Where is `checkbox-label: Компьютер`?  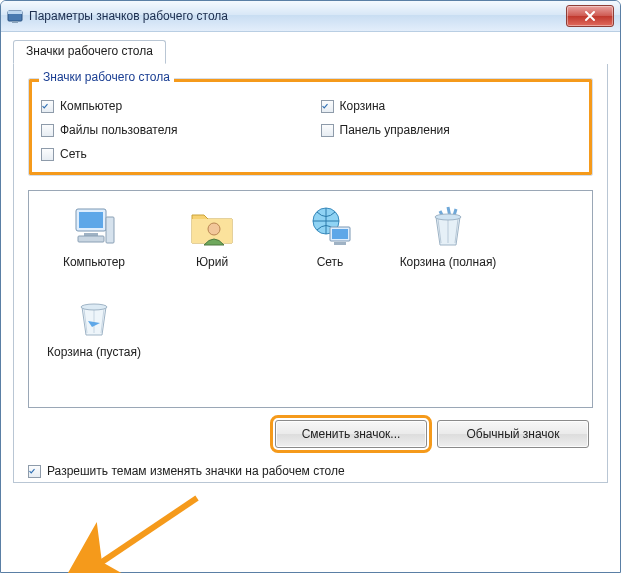
checkbox-label: Компьютер is located at coordinates (91, 106).